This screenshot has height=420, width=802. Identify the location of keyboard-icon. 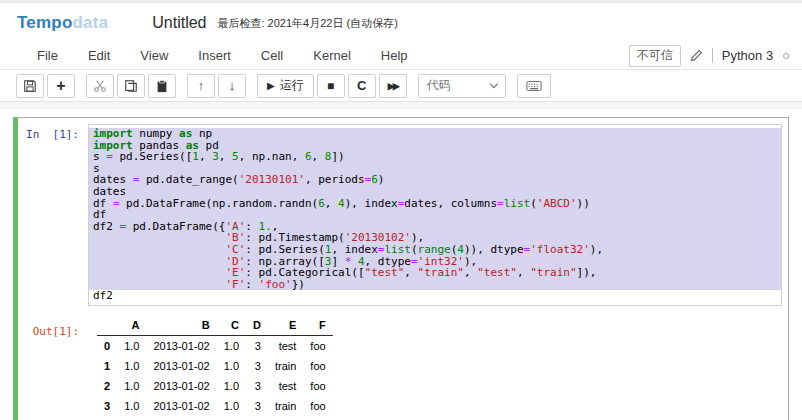
(534, 86).